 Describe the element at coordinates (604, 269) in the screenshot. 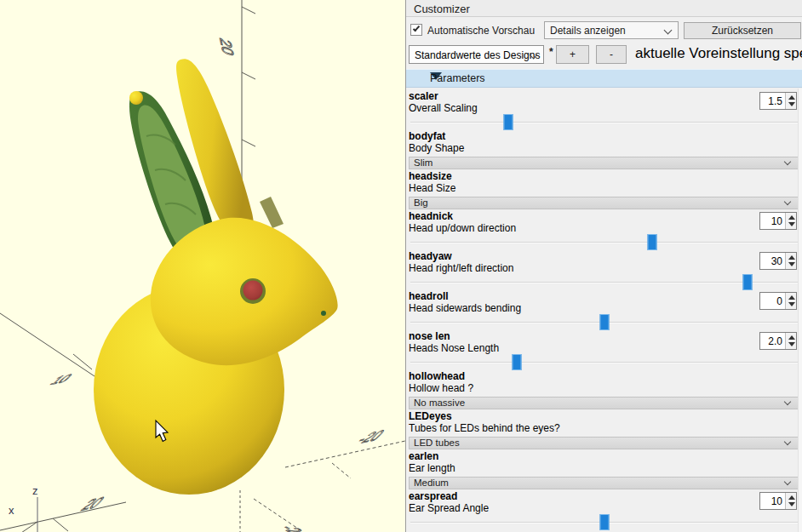

I see `param-headyaw: headyaw Head right/left direction 30` at that location.